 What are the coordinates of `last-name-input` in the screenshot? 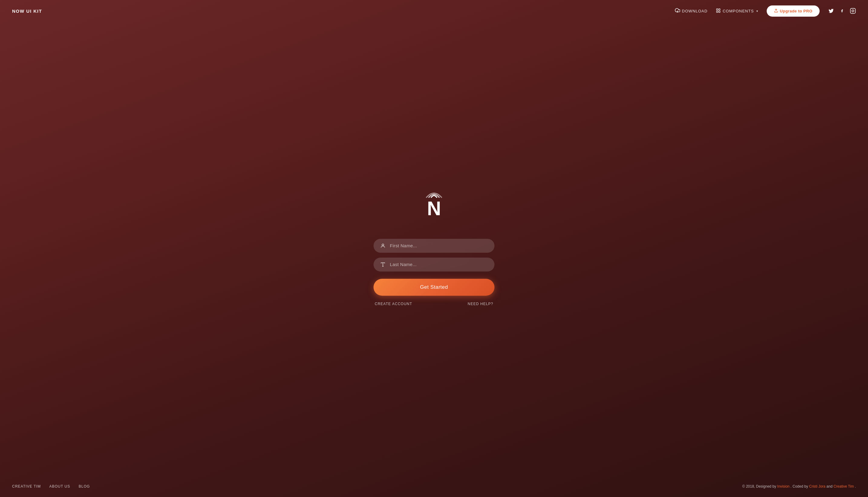 It's located at (439, 264).